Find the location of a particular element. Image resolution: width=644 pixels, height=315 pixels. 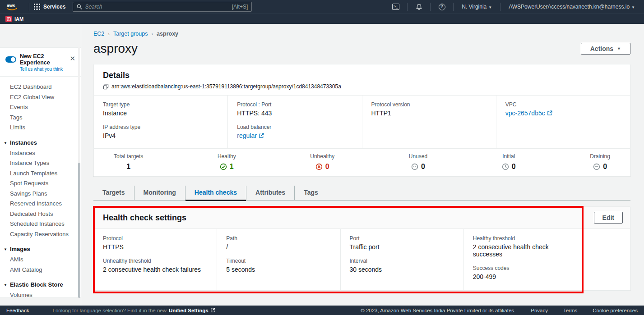

sidebar-item-dedicated-hosts: Dedicated Hosts is located at coordinates (41, 215).